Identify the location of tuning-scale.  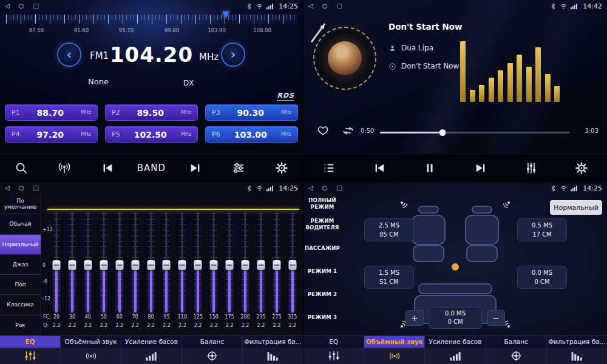
(152, 20).